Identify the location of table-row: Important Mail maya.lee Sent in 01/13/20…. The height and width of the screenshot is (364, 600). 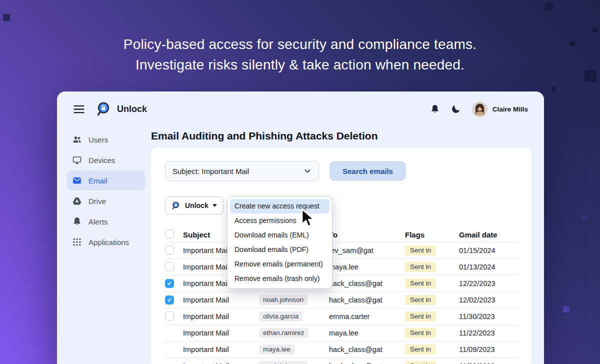
(341, 267).